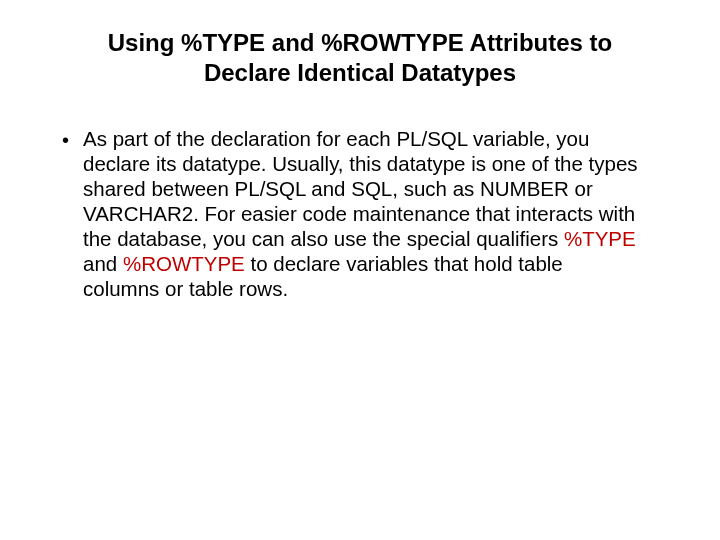 The image size is (720, 540). Describe the element at coordinates (103, 264) in the screenshot. I see `text-segment: and` at that location.